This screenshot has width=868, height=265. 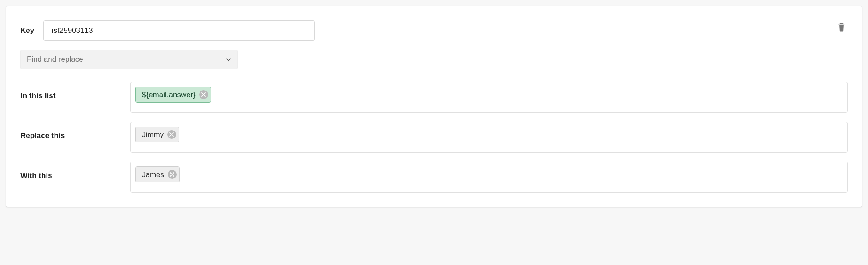 I want to click on chevron-down-icon, so click(x=228, y=59).